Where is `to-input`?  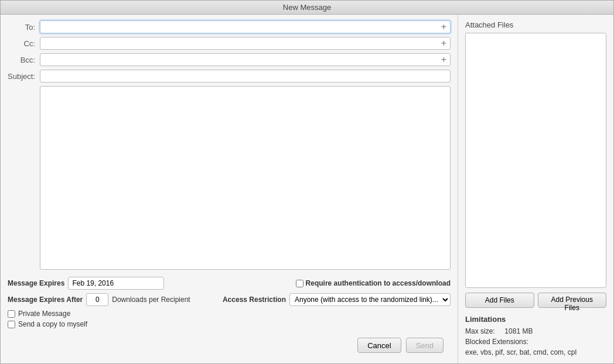
to-input is located at coordinates (241, 27).